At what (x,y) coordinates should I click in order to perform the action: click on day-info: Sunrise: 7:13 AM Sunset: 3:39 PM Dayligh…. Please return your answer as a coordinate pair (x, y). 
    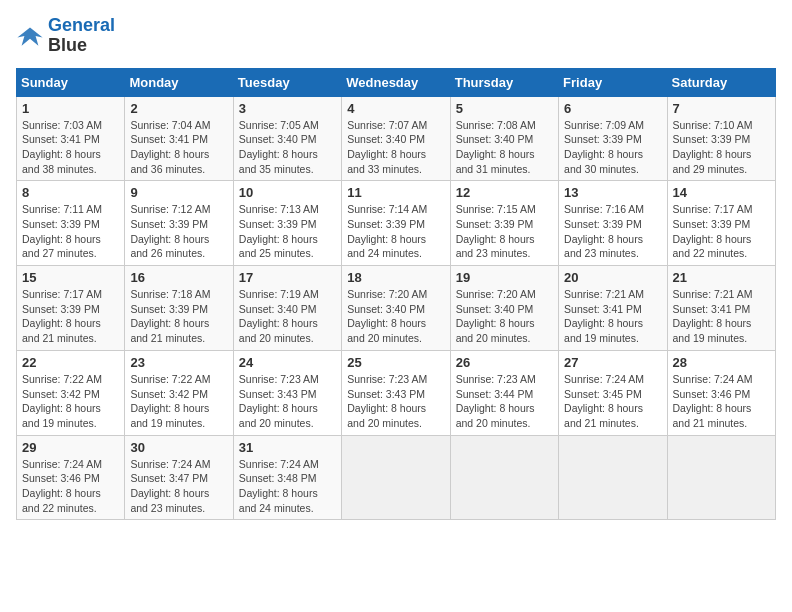
    Looking at the image, I should click on (288, 232).